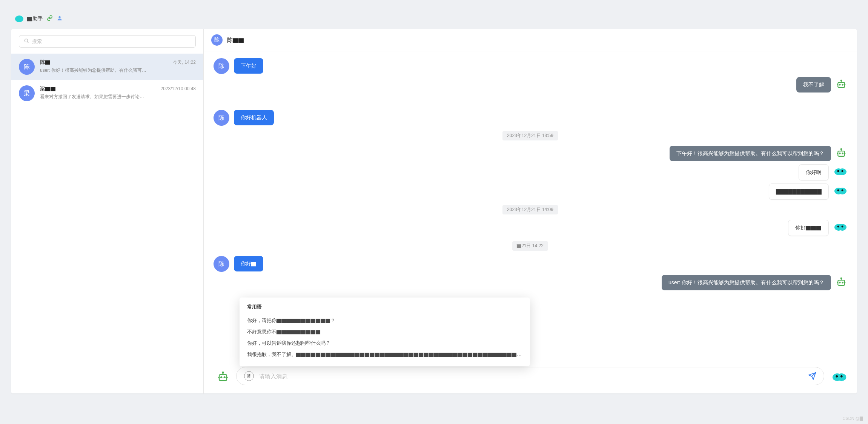 This screenshot has height=424, width=868. What do you see at coordinates (35, 19) in the screenshot?
I see `app-title: ▇助手` at bounding box center [35, 19].